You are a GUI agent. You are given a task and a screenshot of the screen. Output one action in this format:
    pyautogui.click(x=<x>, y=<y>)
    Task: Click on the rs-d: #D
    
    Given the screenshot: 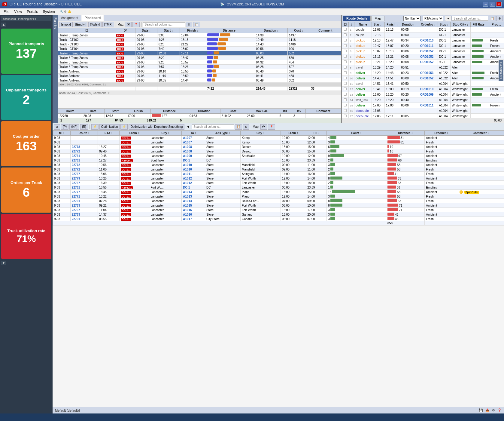 What is the action you would take?
    pyautogui.click(x=285, y=111)
    